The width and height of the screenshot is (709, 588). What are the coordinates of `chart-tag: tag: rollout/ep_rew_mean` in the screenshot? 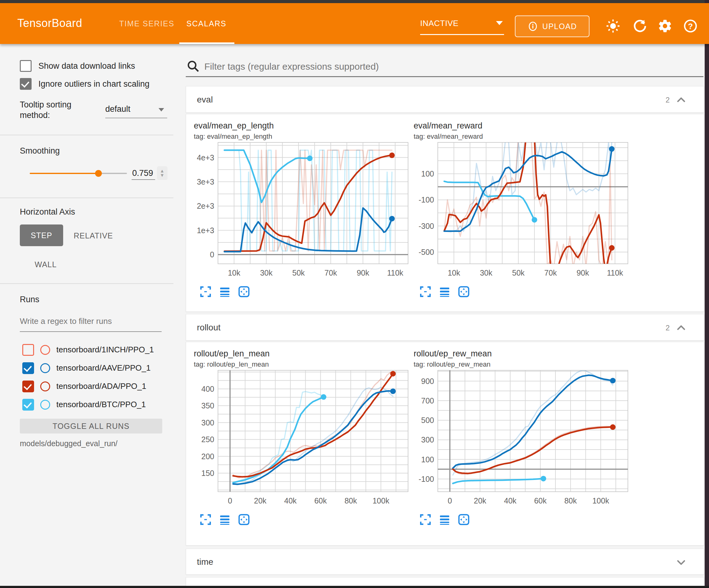 It's located at (522, 364).